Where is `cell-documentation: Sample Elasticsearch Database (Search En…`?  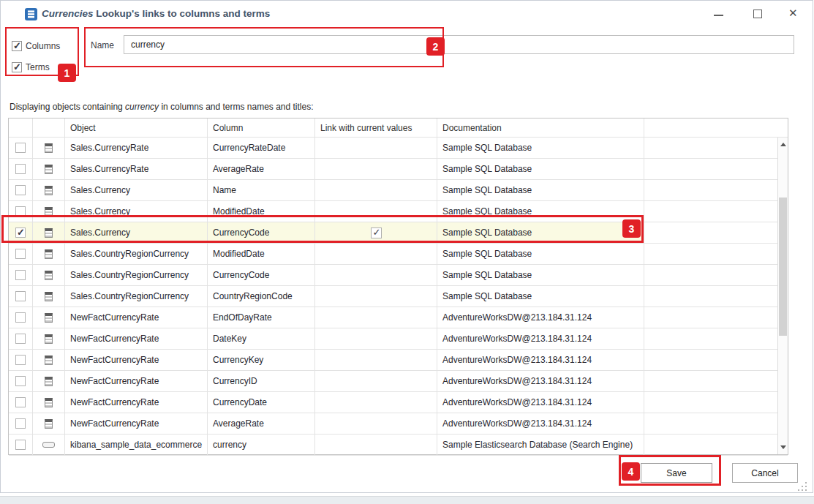
cell-documentation: Sample Elasticsearch Database (Search En… is located at coordinates (541, 445).